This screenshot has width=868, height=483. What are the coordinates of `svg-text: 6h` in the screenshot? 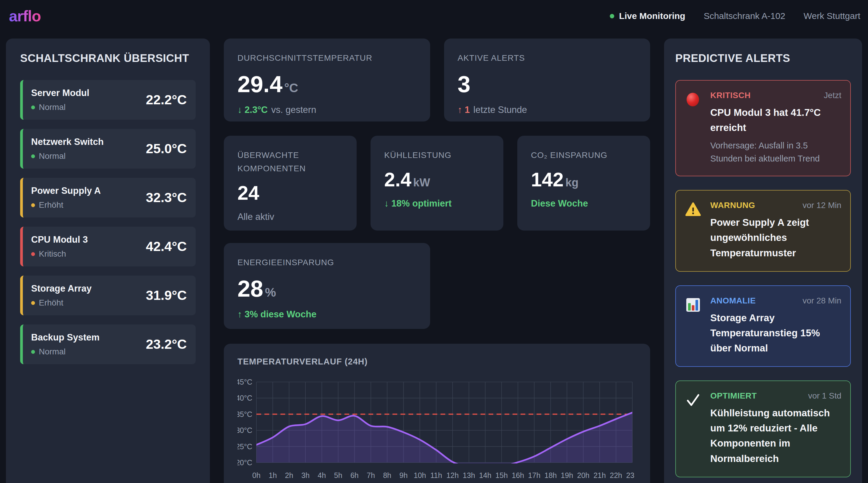 It's located at (354, 475).